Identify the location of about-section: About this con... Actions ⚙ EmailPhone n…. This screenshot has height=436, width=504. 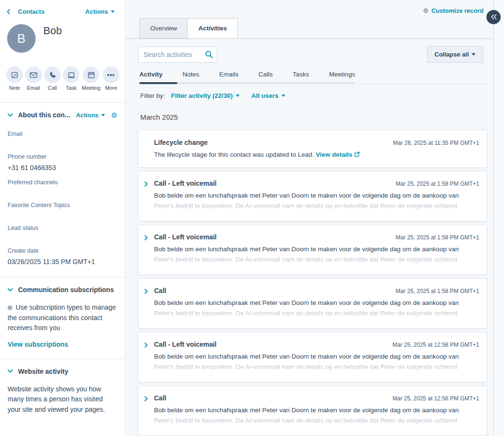
(63, 184).